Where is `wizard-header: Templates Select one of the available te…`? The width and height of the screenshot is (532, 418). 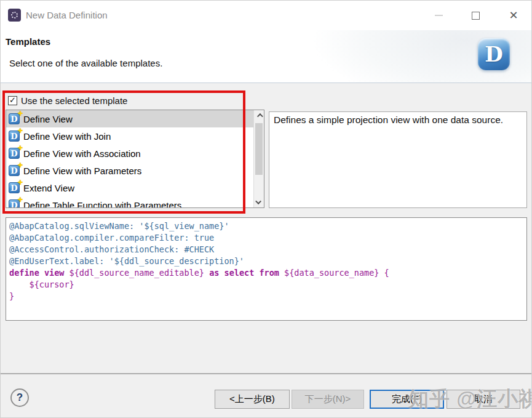
wizard-header: Templates Select one of the available te… is located at coordinates (266, 57).